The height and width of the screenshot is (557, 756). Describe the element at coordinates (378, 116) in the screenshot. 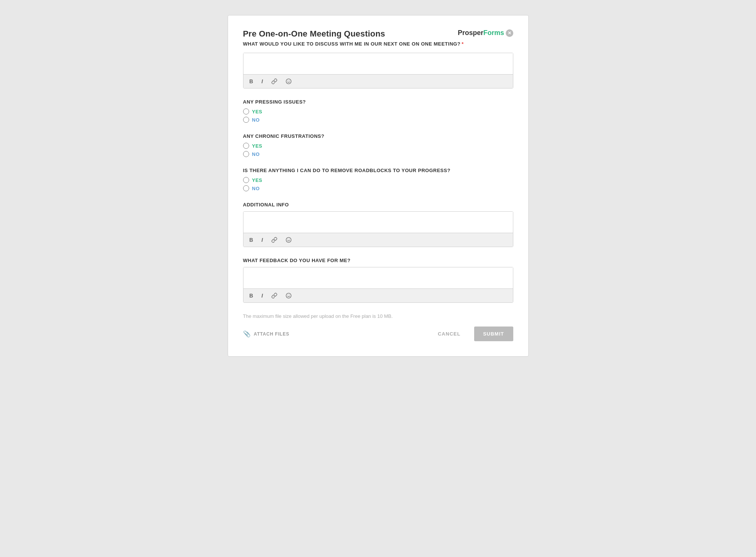

I see `pressing-issues-radio-group: YES NO` at that location.